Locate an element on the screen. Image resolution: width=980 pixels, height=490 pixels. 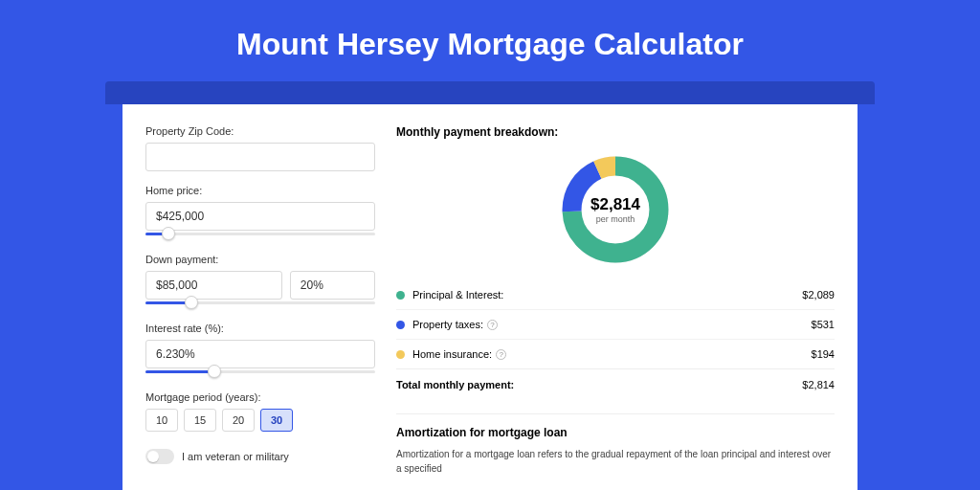
amortization-text: Amortization for a mortgage loan refers … is located at coordinates (615, 461).